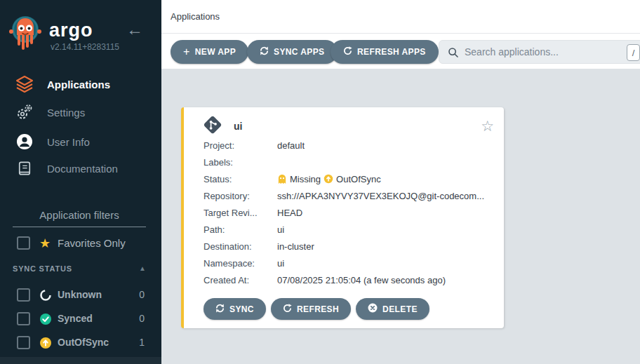 The height and width of the screenshot is (364, 640). I want to click on favorites-star-icon: ★, so click(45, 243).